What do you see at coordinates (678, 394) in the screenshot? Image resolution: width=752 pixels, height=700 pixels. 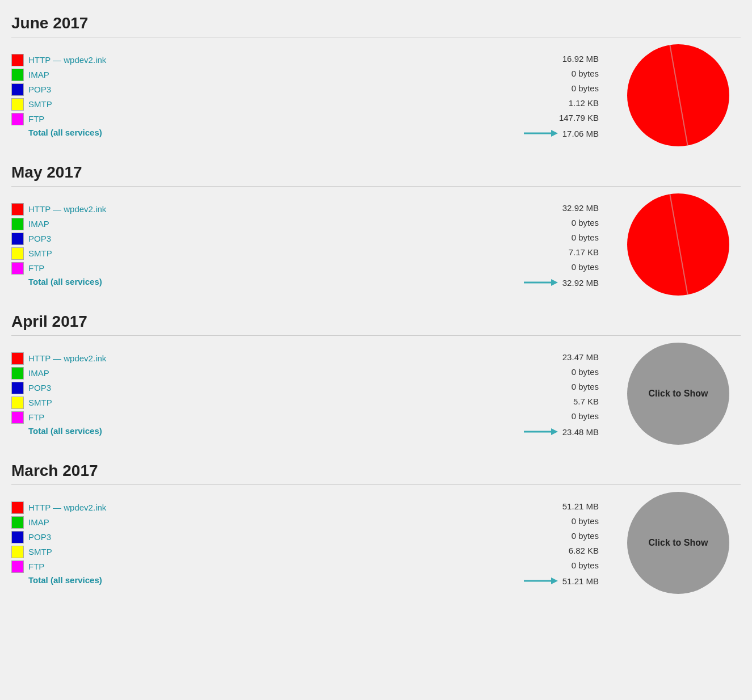 I see `pie-chart-april-2017: Click to Show` at bounding box center [678, 394].